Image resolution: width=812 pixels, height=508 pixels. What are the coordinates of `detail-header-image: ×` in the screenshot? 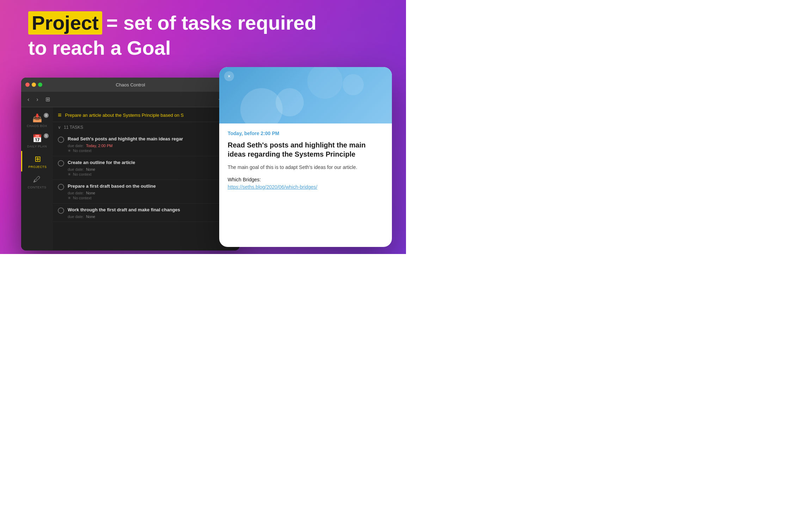 It's located at (306, 95).